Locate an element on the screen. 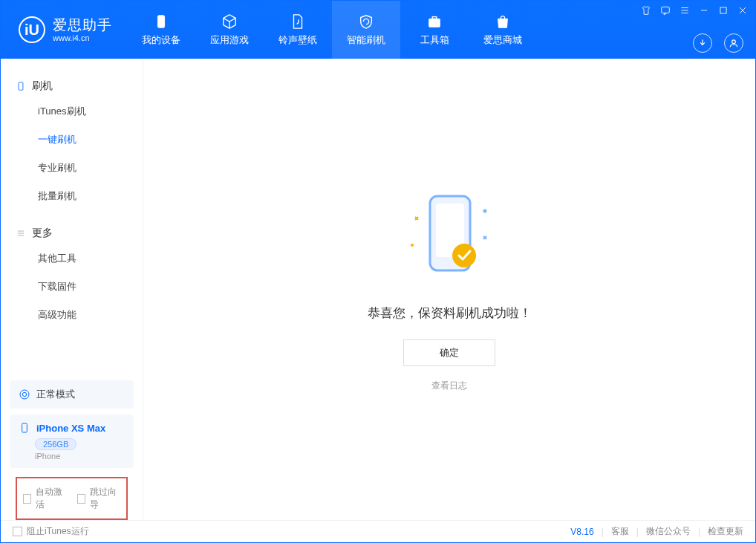 This screenshot has height=543, width=756. tab-label: 我的设备 is located at coordinates (161, 40).